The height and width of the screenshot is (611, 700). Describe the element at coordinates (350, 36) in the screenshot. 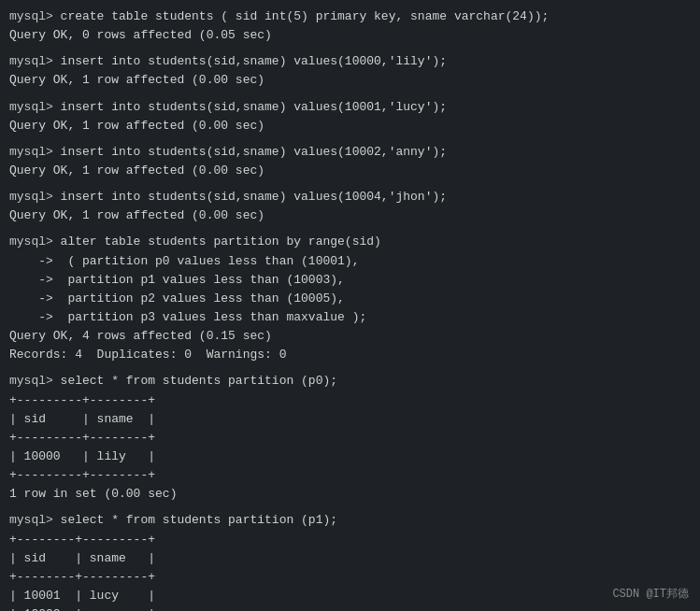

I see `line-result-1: Query OK, 0 rows affected (0.05 sec)` at that location.